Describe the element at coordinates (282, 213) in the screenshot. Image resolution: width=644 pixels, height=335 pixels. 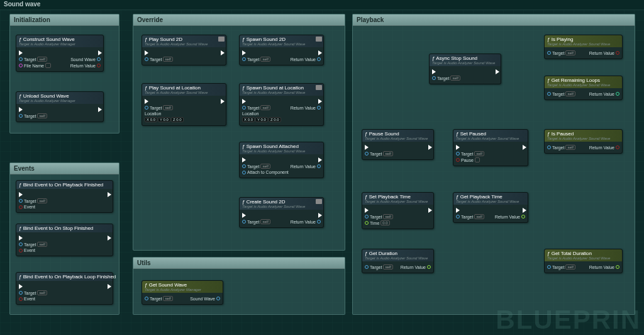
I see `node-create-sound-2d: ƒ Create Sound 2DTarget is Audio Analyze…` at that location.